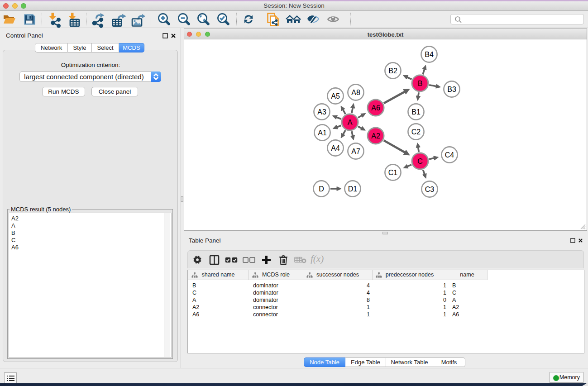 The height and width of the screenshot is (386, 588). I want to click on svg-text: B1, so click(416, 112).